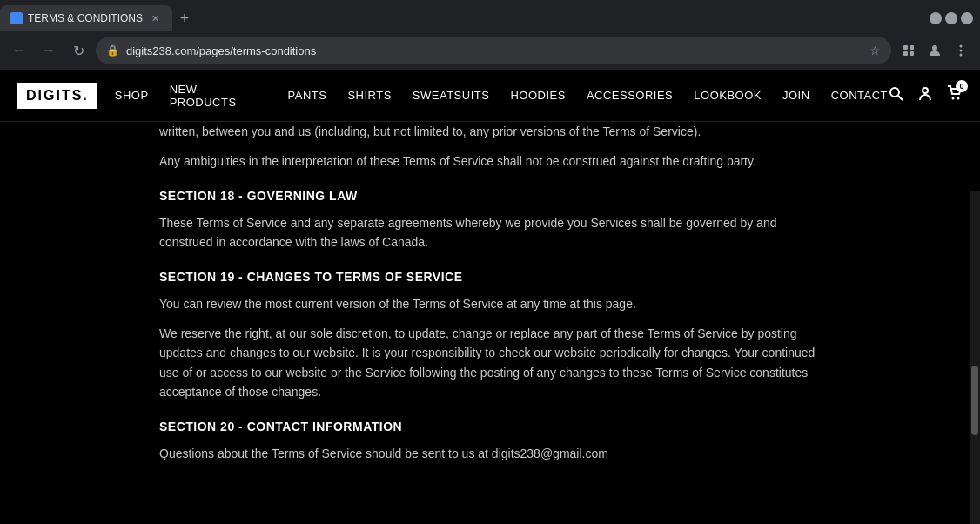 The width and height of the screenshot is (980, 524). Describe the element at coordinates (896, 96) in the screenshot. I see `search-icon` at that location.